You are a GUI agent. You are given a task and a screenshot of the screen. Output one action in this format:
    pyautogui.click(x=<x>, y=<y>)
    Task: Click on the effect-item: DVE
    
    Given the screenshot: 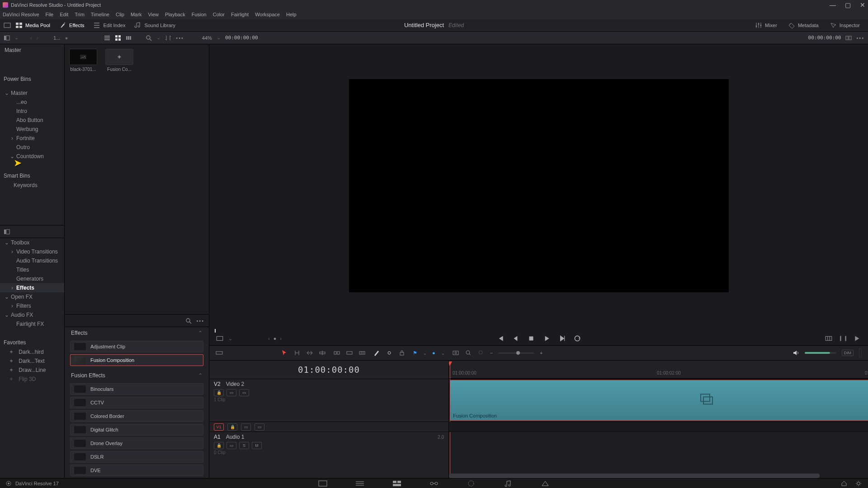 What is the action you would take?
    pyautogui.click(x=137, y=470)
    